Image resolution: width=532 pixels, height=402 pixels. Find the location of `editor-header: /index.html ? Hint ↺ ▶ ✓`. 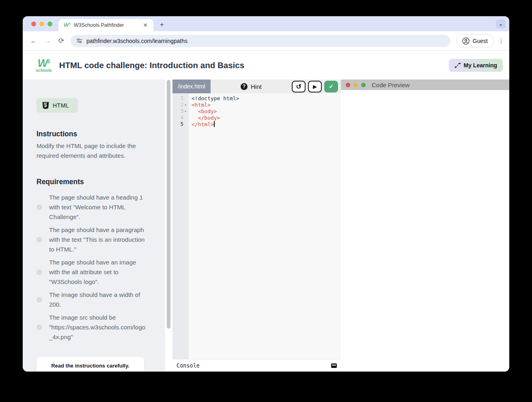

editor-header: /index.html ? Hint ↺ ▶ ✓ is located at coordinates (256, 86).